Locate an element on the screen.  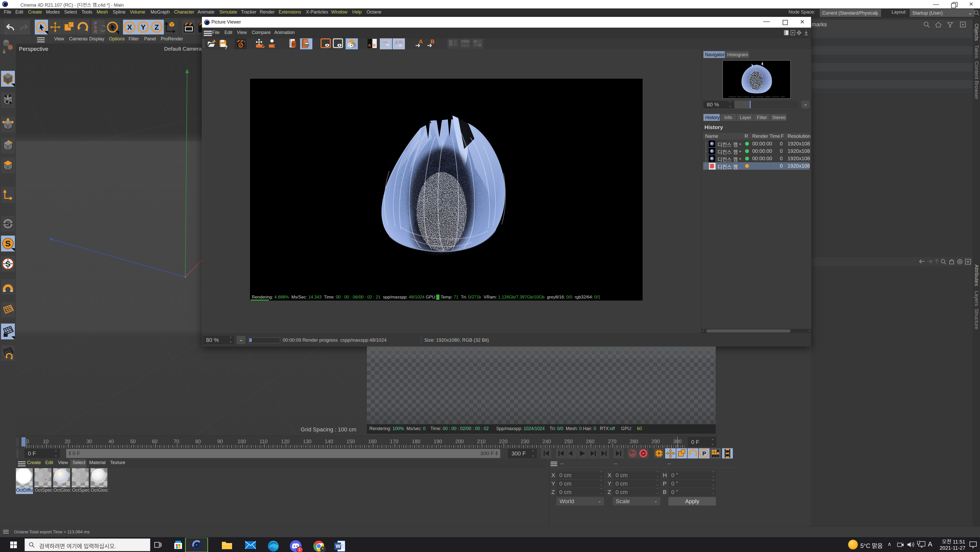
svg-text: 230 is located at coordinates (525, 441).